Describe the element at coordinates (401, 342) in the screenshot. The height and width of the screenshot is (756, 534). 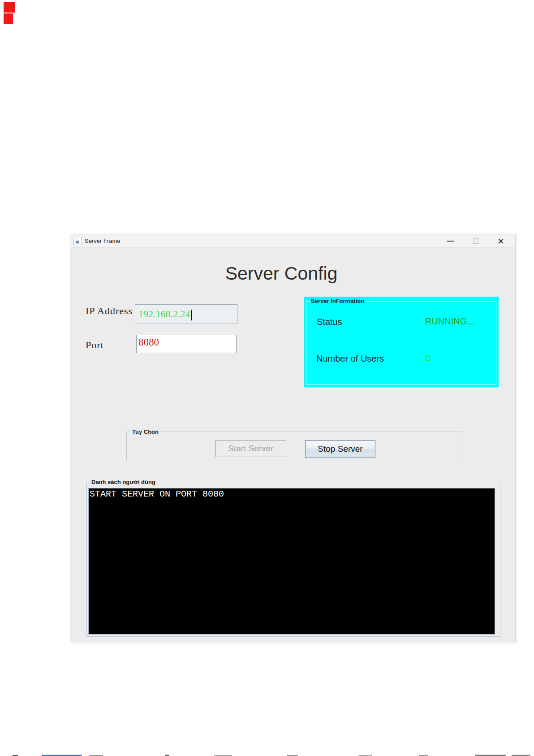
I see `server-information-panel: Server InFormation Status RUNNING... Num…` at that location.